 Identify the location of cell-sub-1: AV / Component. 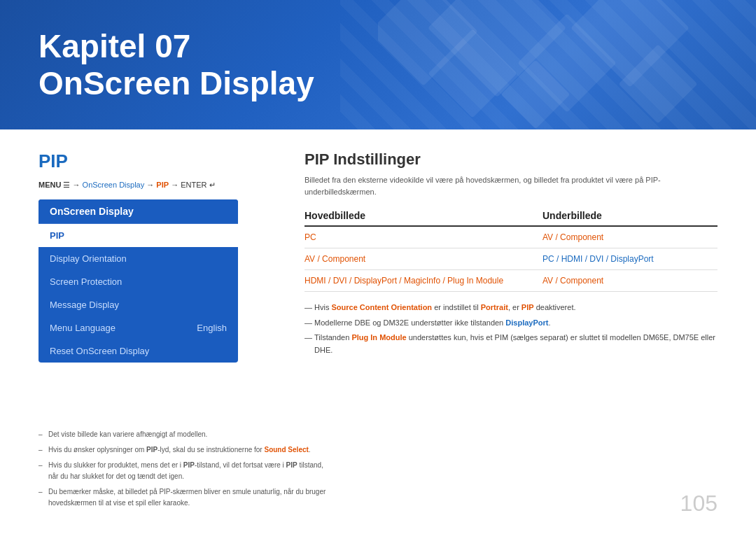
(630, 237).